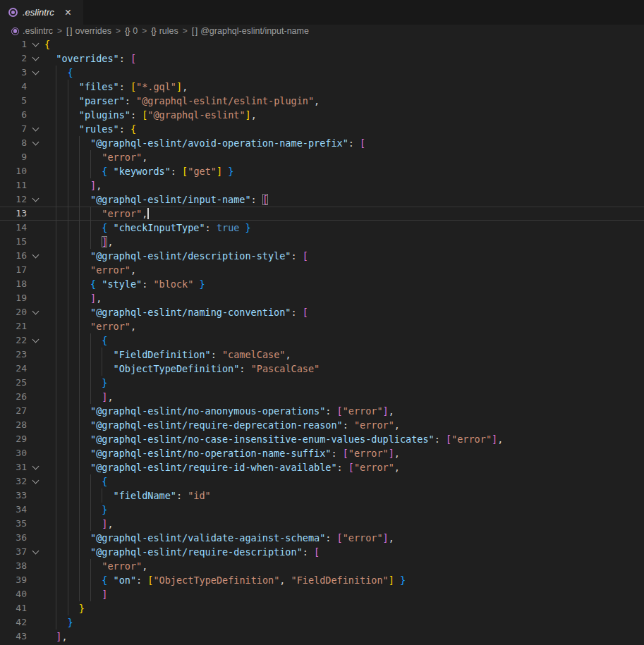 The height and width of the screenshot is (645, 644). I want to click on code-line: 16 "@graphql-eslint/description-style": …, so click(322, 256).